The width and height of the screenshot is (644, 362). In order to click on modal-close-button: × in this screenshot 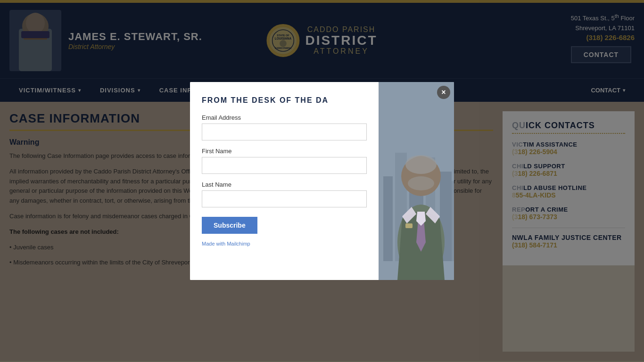, I will do `click(444, 92)`.